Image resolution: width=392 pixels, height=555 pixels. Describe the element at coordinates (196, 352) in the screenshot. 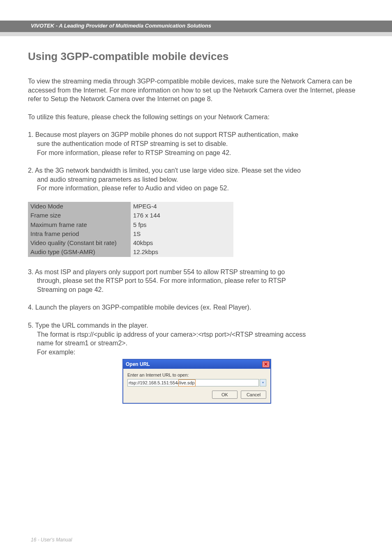

I see `list-item-5-line4: For example:` at that location.